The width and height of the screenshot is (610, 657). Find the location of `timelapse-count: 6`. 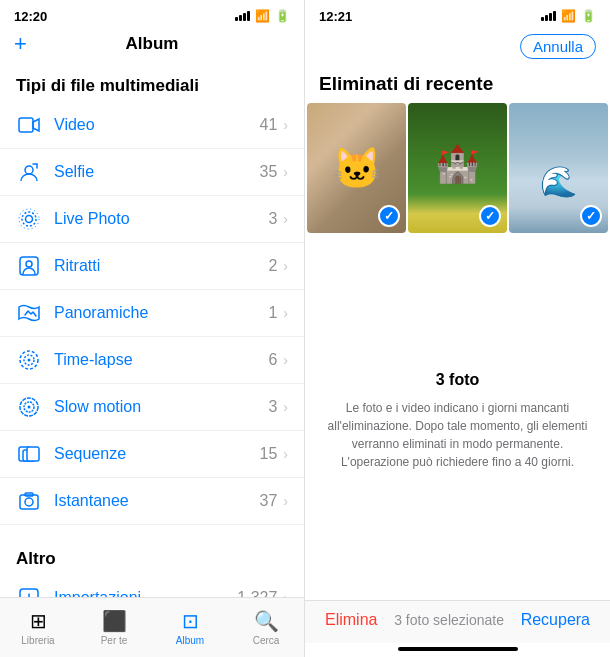

timelapse-count: 6 is located at coordinates (272, 360).